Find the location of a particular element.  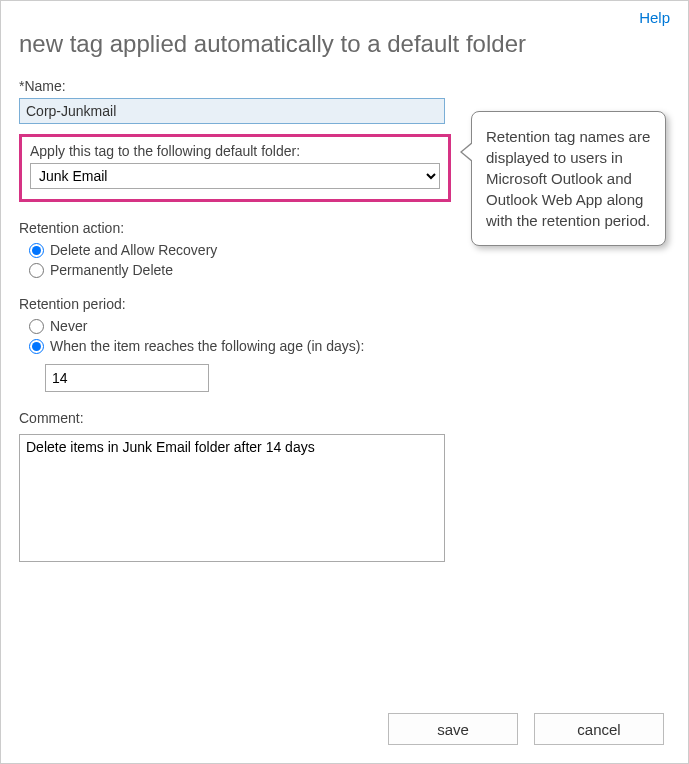

radio-row-permanent-delete: Permanently Delete is located at coordinates (350, 270).